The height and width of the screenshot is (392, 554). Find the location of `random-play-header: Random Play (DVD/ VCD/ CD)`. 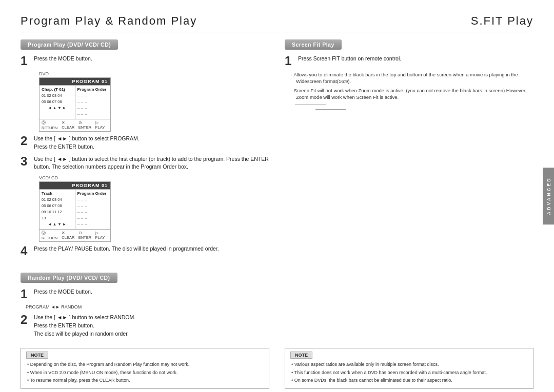

random-play-header: Random Play (DVD/ VCD/ CD) is located at coordinates (69, 278).